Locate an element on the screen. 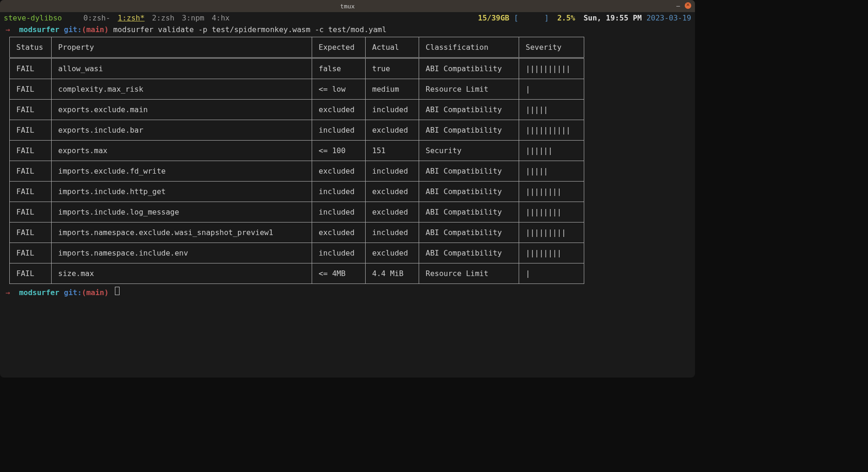 This screenshot has width=868, height=472. prompt-dir: modsurfer is located at coordinates (39, 30).